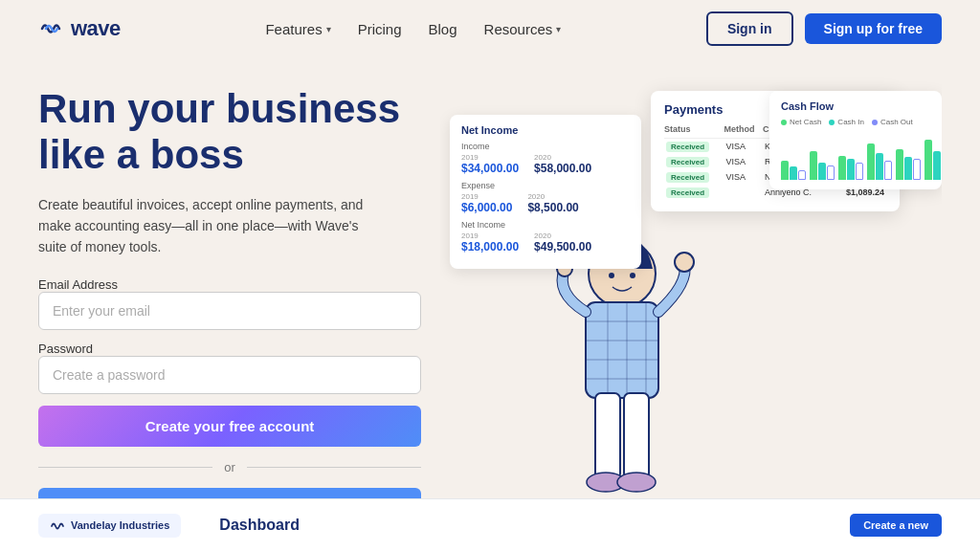 The width and height of the screenshot is (980, 551). I want to click on hero-subtitle: Create beautiful invoices, accept online…, so click(211, 226).